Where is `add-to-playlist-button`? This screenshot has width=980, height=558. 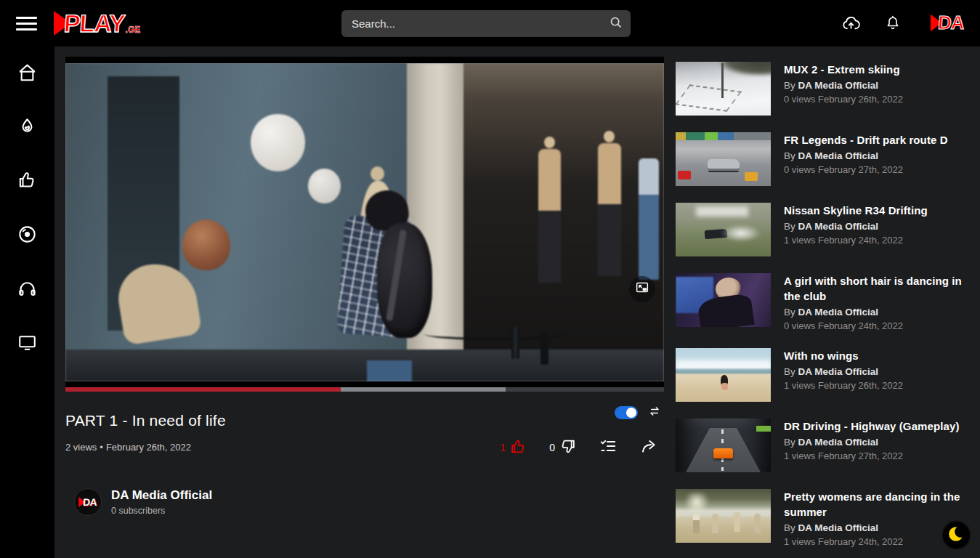 add-to-playlist-button is located at coordinates (608, 448).